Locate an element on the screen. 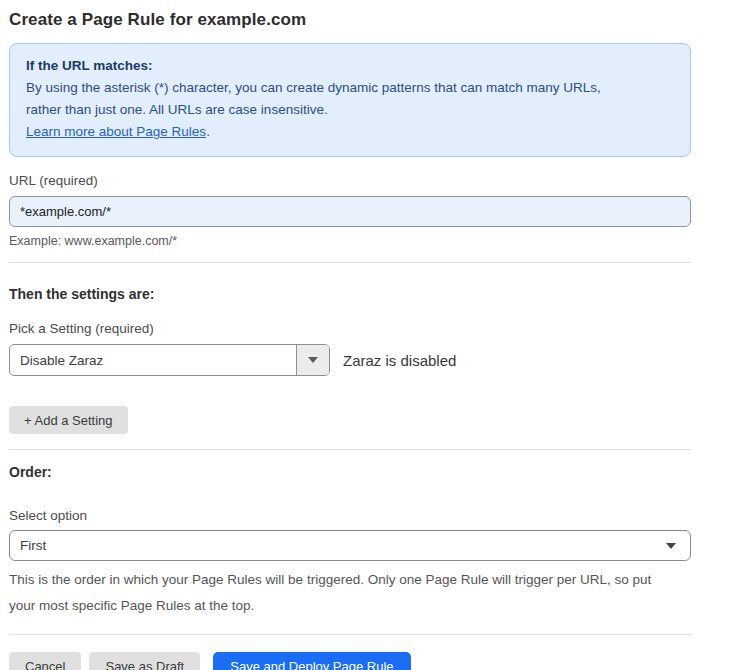  info-box-heading: If the URL matches: is located at coordinates (350, 66).